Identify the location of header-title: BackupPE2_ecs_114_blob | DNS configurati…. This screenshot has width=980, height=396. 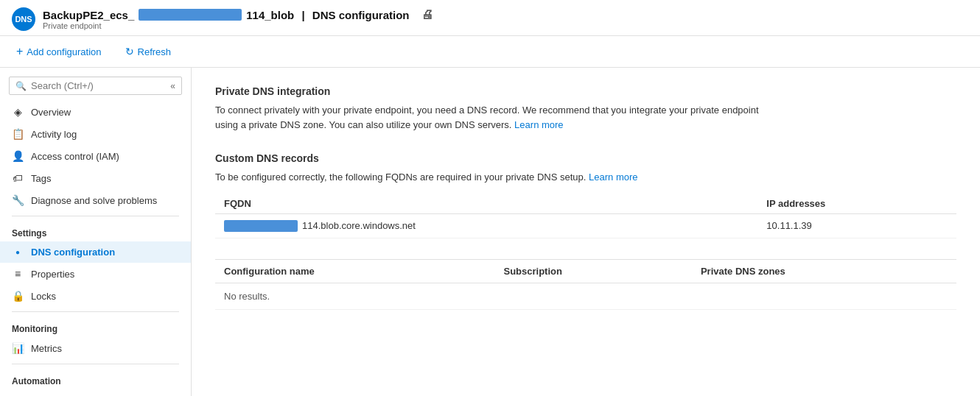
(238, 15).